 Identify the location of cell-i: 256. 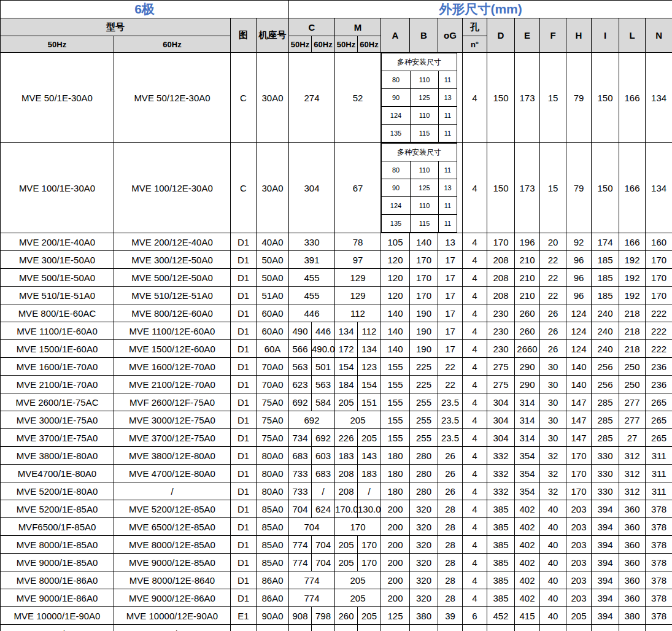
(605, 367).